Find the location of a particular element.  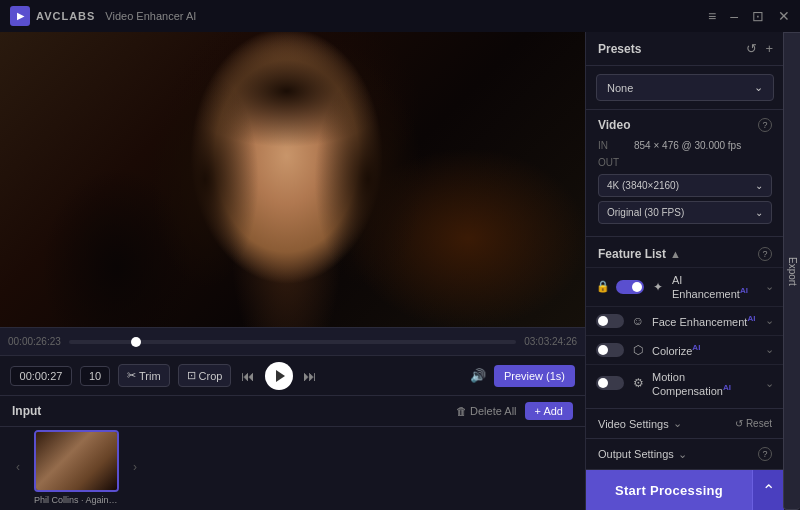

motion-compensation-name: Motion Compensation is located at coordinates (688, 384).